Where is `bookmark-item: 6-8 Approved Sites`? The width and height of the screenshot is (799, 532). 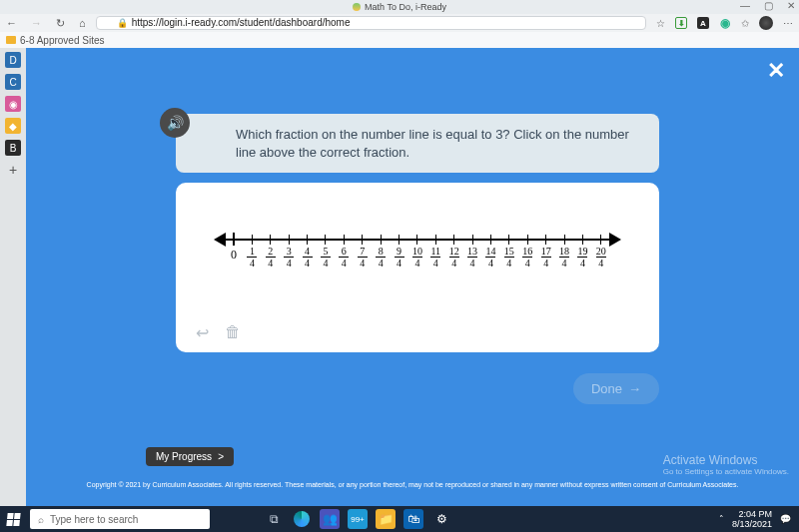
bookmark-item: 6-8 Approved Sites is located at coordinates (62, 40).